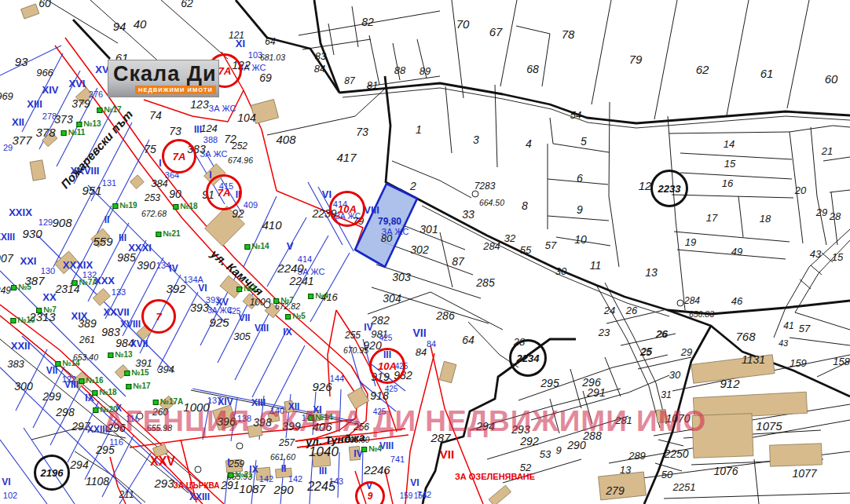  I want to click on parcel-number-label: 60, so click(45, 5).